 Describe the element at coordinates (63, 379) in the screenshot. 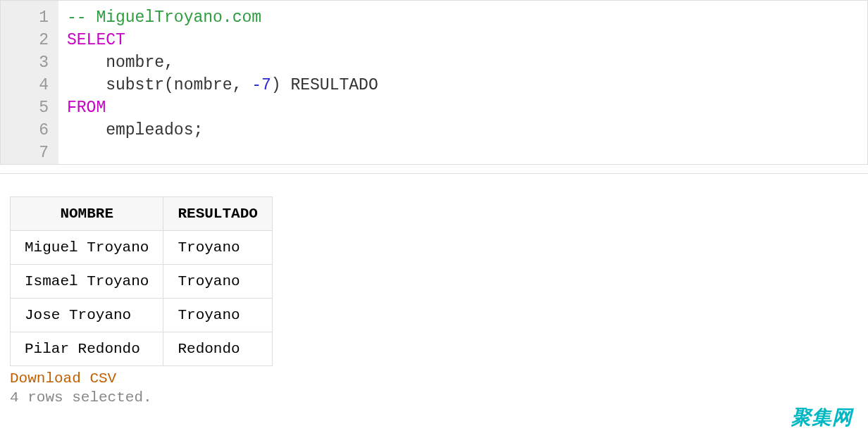

I see `download-csv-link: Download CSV` at that location.